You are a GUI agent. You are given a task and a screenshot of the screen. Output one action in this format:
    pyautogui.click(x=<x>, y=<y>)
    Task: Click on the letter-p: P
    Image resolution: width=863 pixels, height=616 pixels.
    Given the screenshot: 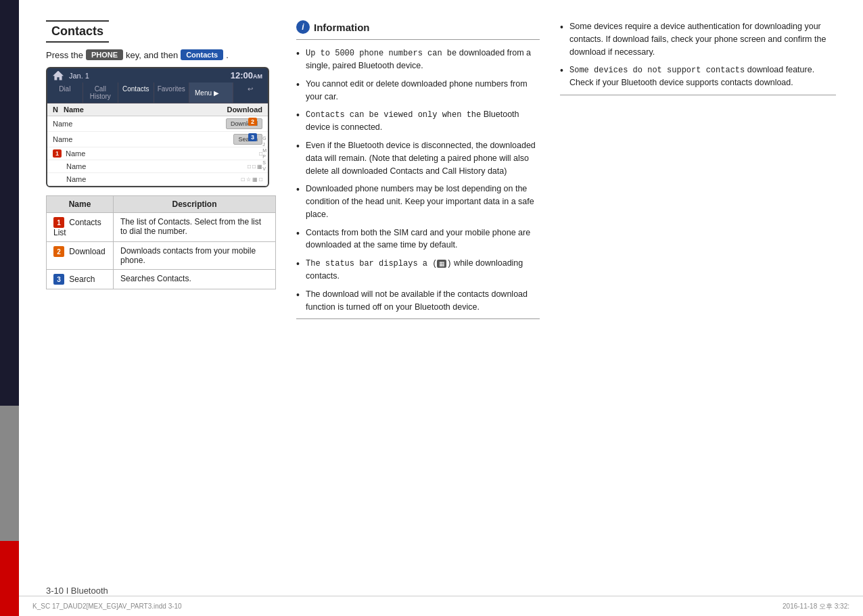 What is the action you would take?
    pyautogui.click(x=264, y=157)
    